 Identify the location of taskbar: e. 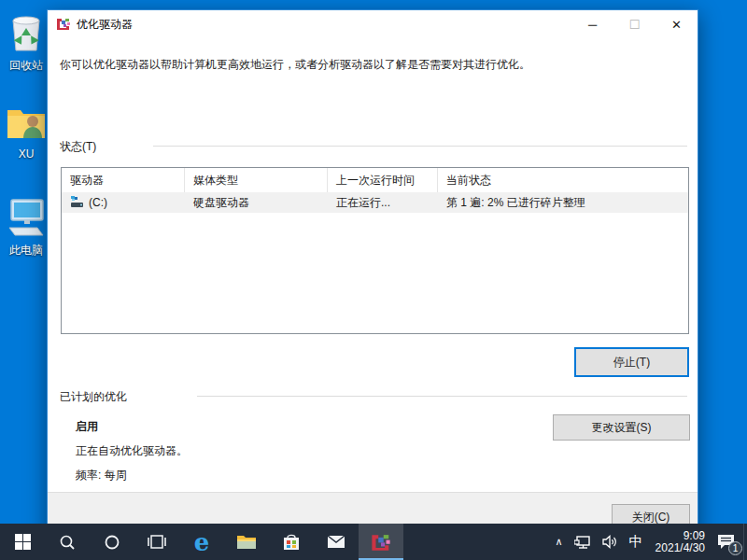
(374, 541).